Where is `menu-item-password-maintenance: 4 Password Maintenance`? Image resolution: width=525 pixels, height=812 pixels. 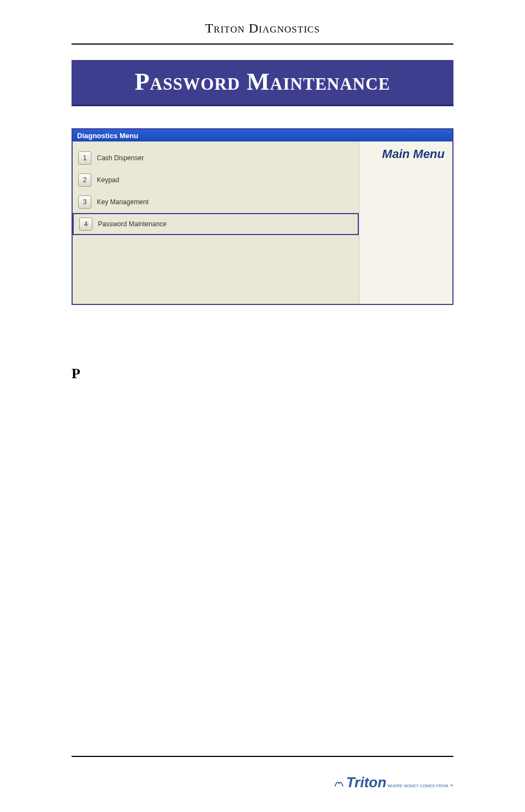
menu-item-password-maintenance: 4 Password Maintenance is located at coordinates (216, 224).